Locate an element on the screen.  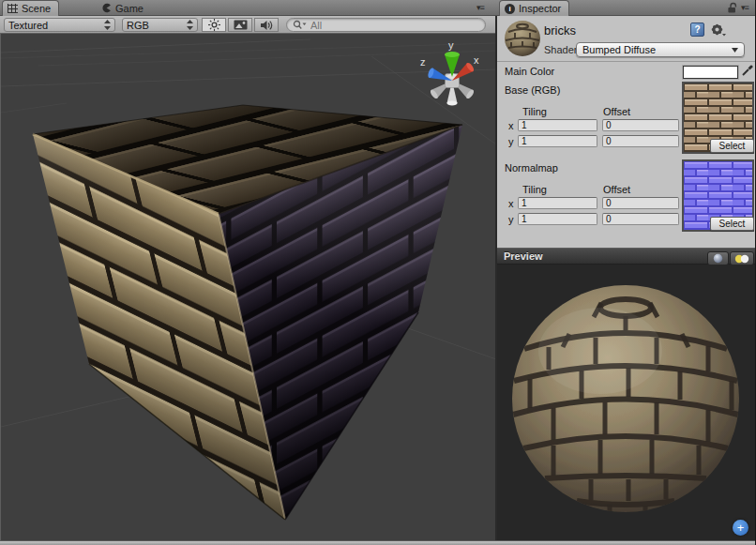
tab-inspector: i Inspector is located at coordinates (535, 8).